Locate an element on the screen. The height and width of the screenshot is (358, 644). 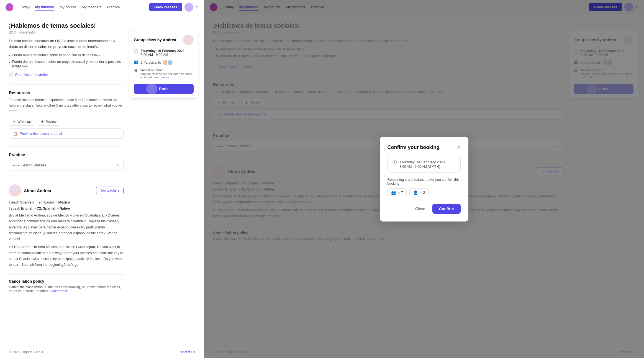
book-button: Book is located at coordinates (164, 89).